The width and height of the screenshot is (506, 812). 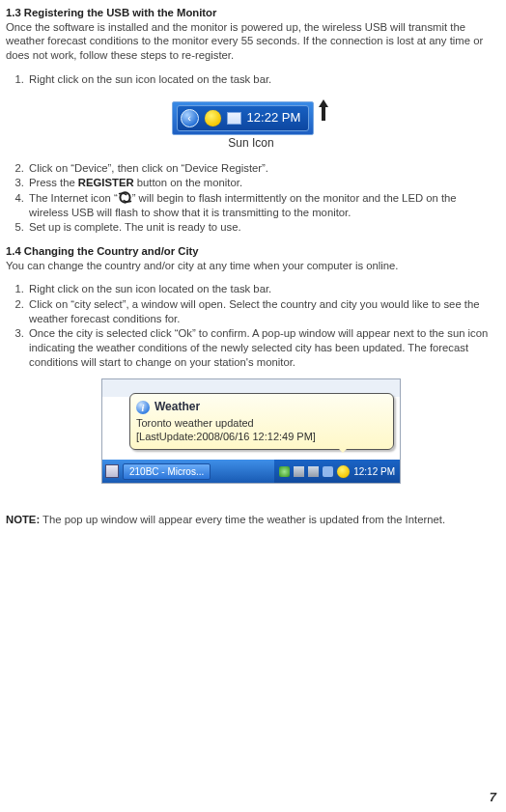 What do you see at coordinates (243, 118) in the screenshot?
I see `taskbar-tray-outer: ‹ 12:22 PM` at bounding box center [243, 118].